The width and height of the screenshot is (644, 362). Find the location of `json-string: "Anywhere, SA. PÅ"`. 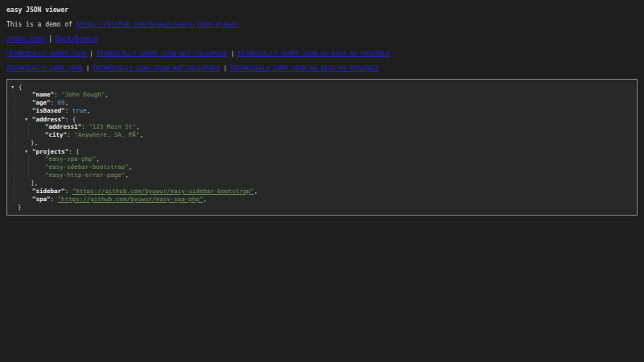

json-string: "Anywhere, SA. PÅ" is located at coordinates (106, 135).